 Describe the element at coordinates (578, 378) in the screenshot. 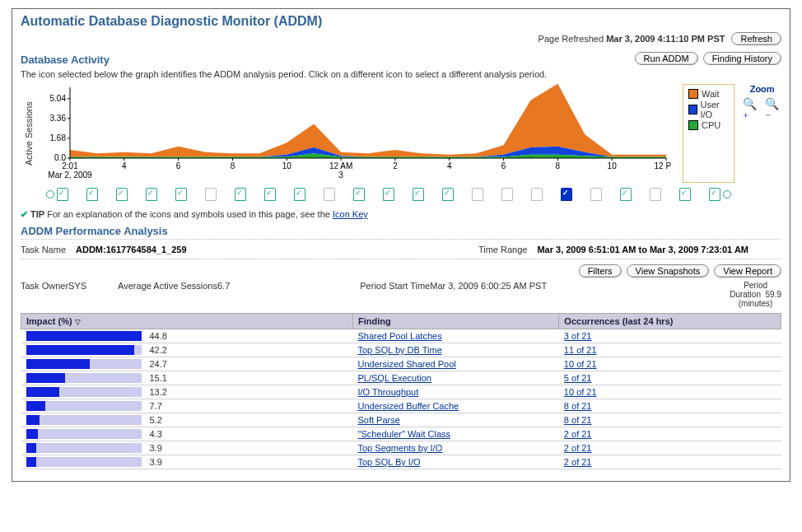

I see `occurrences-link: 5 of 21` at that location.